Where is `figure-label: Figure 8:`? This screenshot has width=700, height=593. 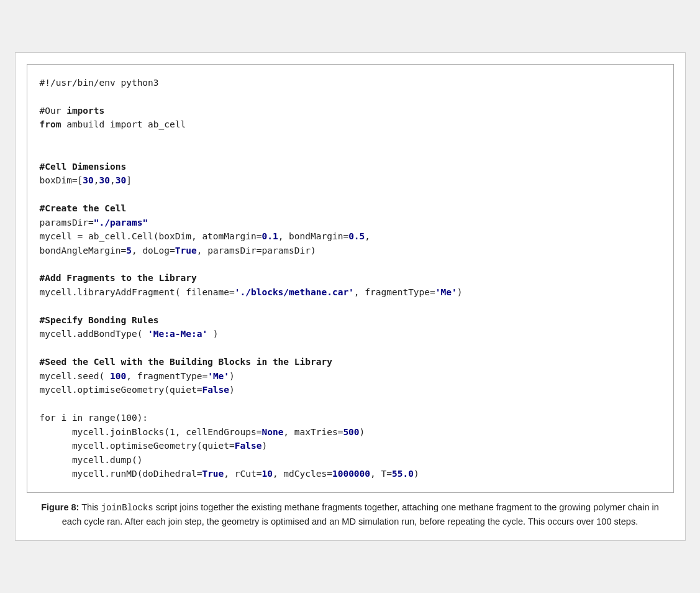
figure-label: Figure 8: is located at coordinates (60, 507).